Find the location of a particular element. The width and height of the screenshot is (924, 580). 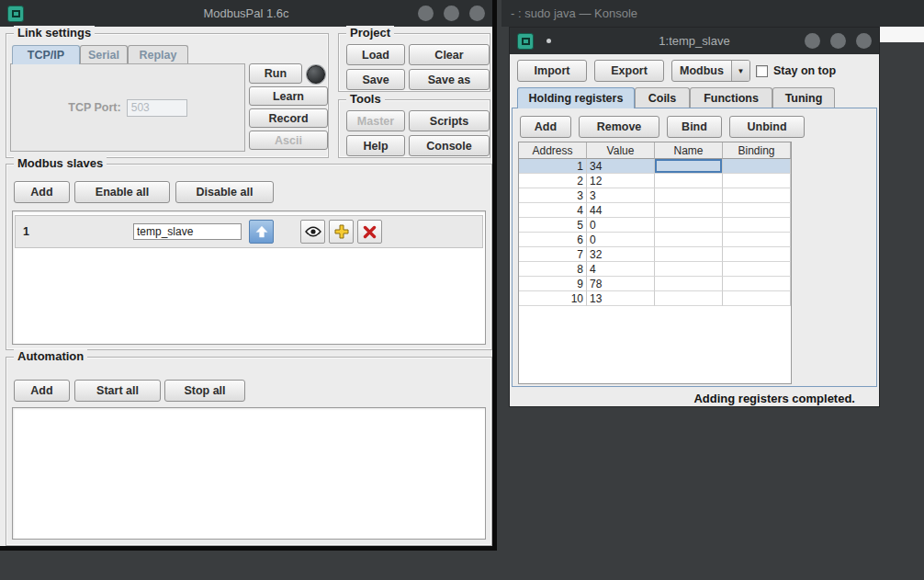

slave-editor-titlebar: 1:temp_slave is located at coordinates (694, 40).